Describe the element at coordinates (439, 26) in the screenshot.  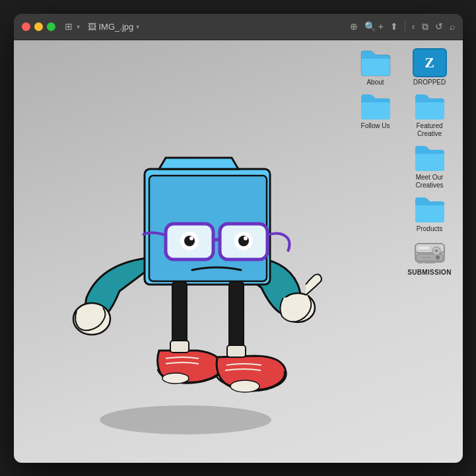
I see `rotate-icon: ↺` at that location.